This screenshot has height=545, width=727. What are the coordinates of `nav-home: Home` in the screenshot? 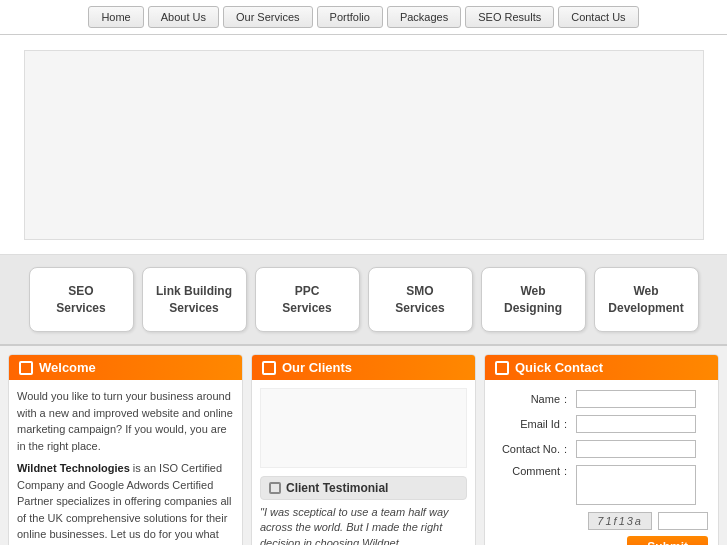 It's located at (116, 17).